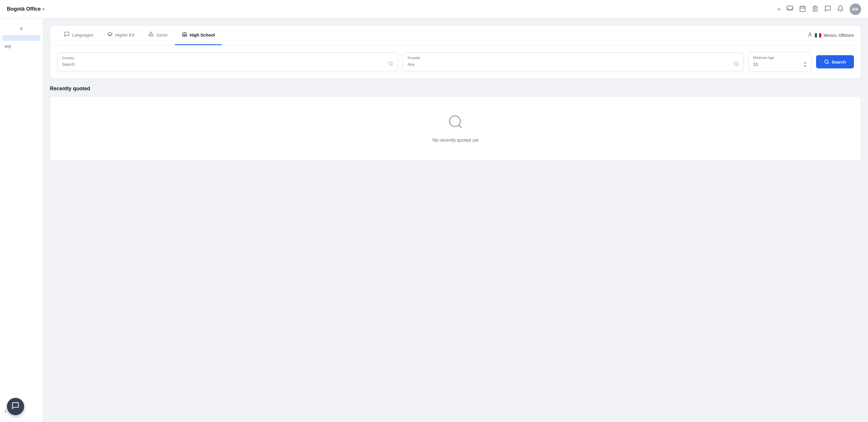  Describe the element at coordinates (16, 406) in the screenshot. I see `chat-bubble-icon` at that location.